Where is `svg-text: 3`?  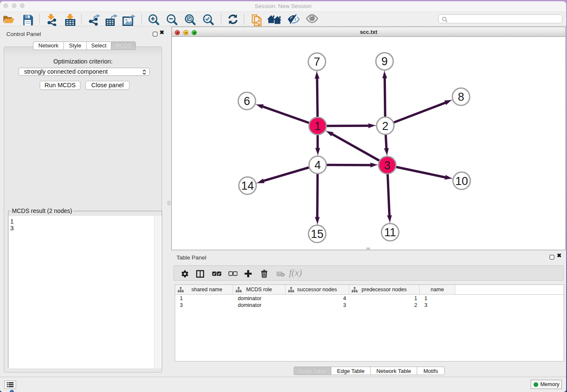 svg-text: 3 is located at coordinates (388, 166).